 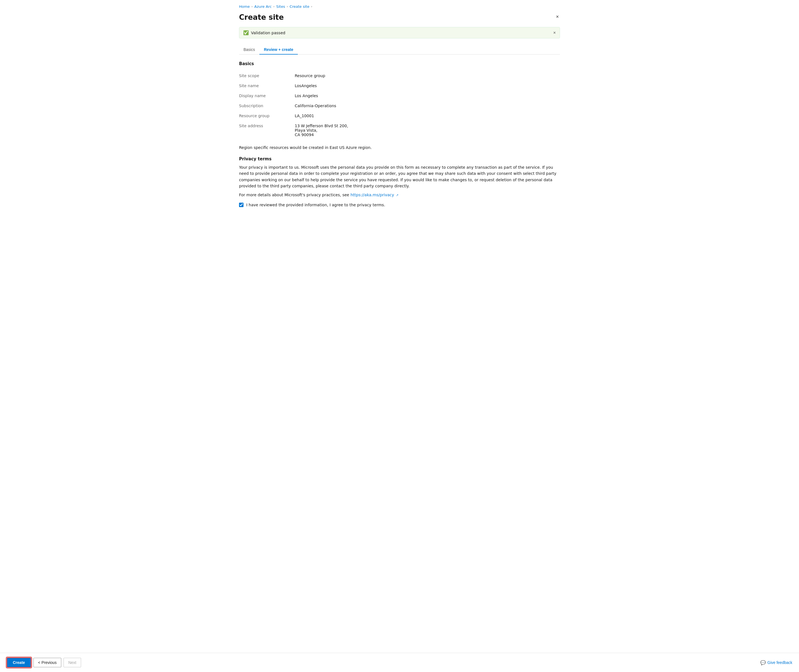 What do you see at coordinates (267, 96) in the screenshot?
I see `label-display-name: Display name` at bounding box center [267, 96].